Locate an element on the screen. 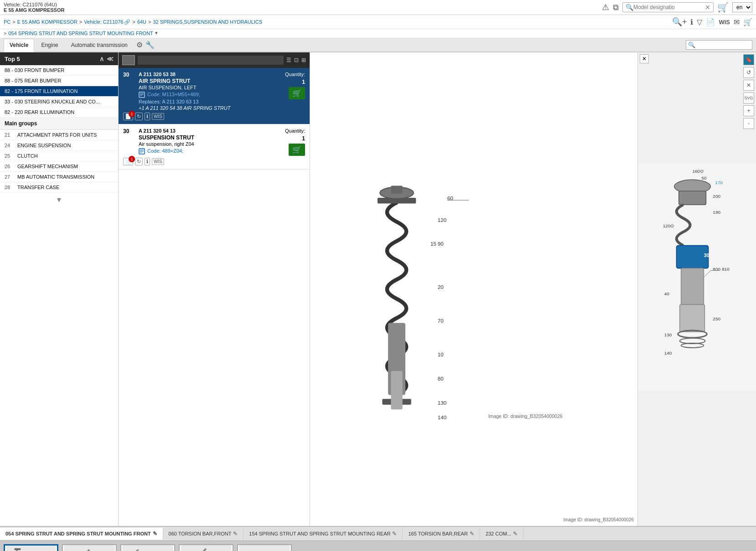  right-panel-zoomin-btn: + is located at coordinates (749, 111).